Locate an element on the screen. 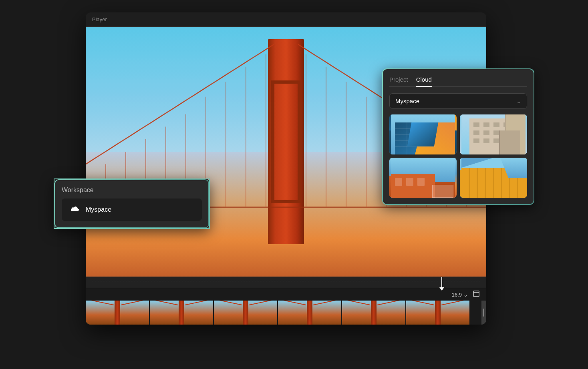 Image resolution: width=588 pixels, height=369 pixels. blue-building-svg is located at coordinates (423, 134).